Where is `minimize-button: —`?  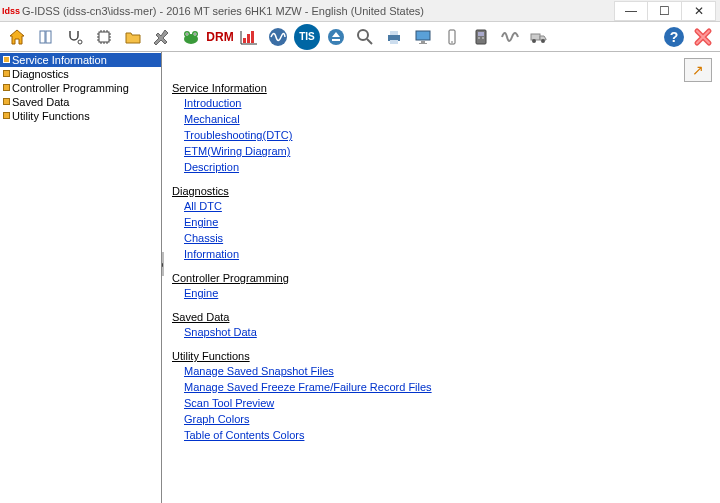
minimize-button: — is located at coordinates (631, 11).